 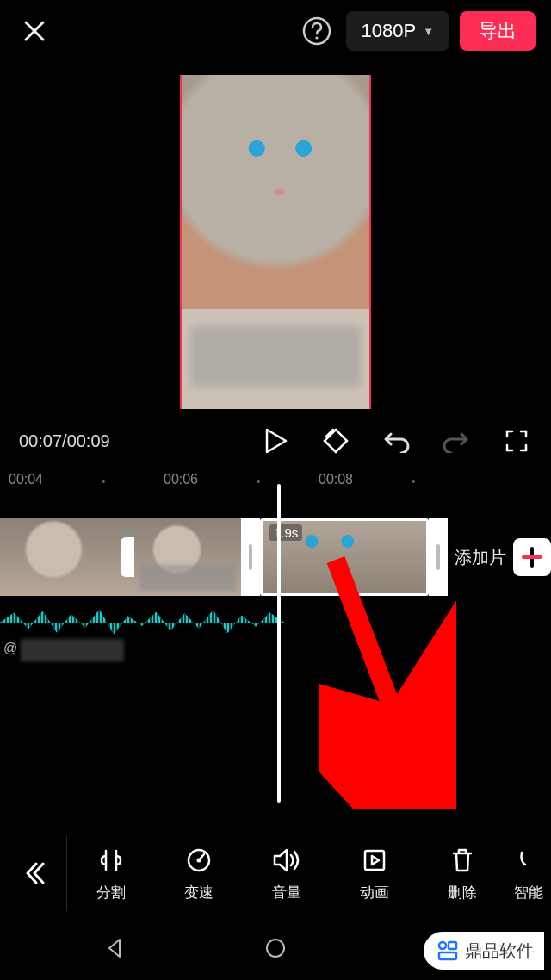 I want to click on redo-button, so click(x=456, y=441).